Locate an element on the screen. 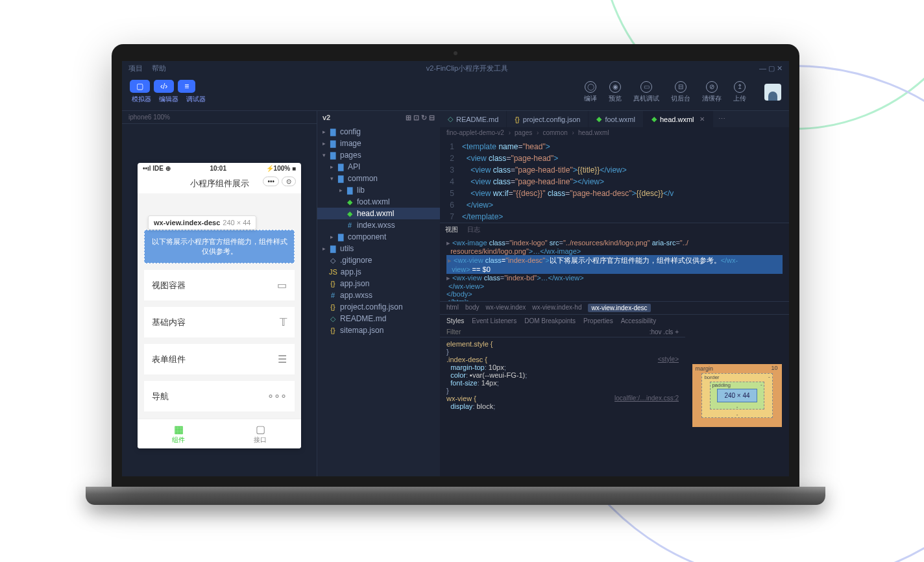  editor-tab: {}project.config.json is located at coordinates (548, 119).